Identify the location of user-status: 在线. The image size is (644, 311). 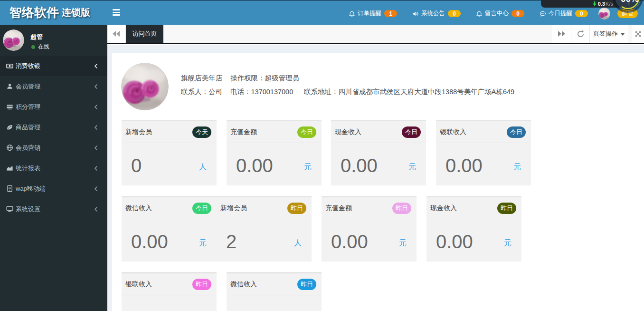
(40, 47).